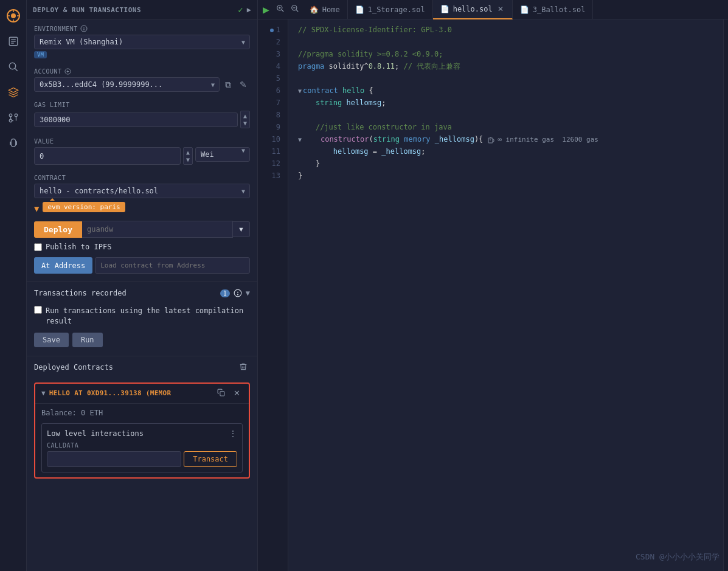 The width and height of the screenshot is (728, 571). I want to click on deploy-dropdown-button: ▼, so click(241, 229).